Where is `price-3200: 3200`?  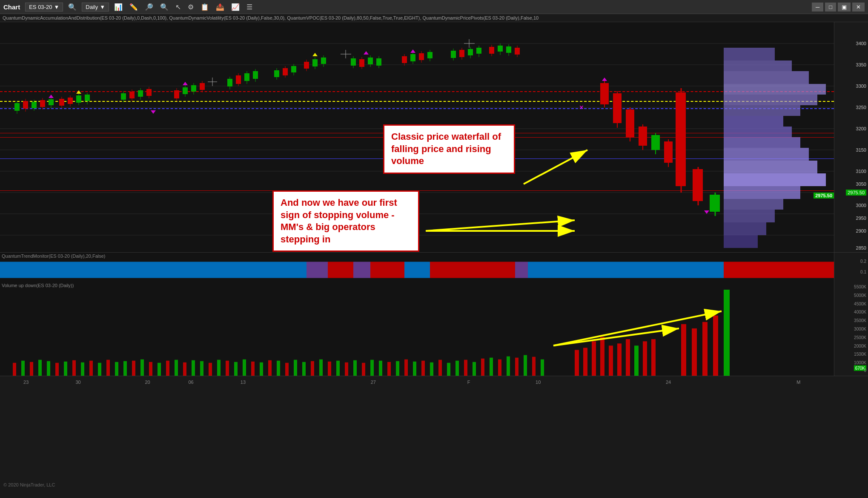
price-3200: 3200 is located at coordinates (861, 129).